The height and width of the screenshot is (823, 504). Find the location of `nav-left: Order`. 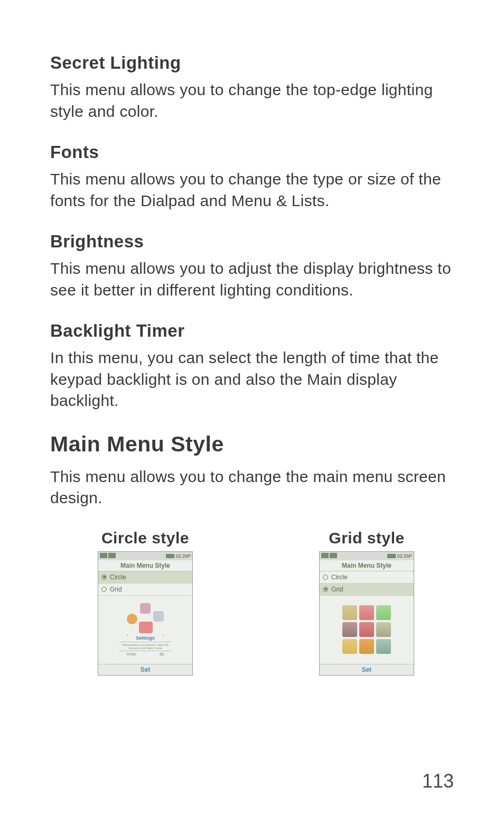

nav-left: Order is located at coordinates (132, 654).